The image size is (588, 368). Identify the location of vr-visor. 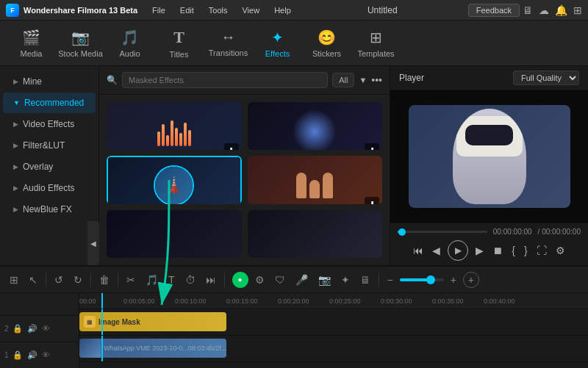
(490, 135).